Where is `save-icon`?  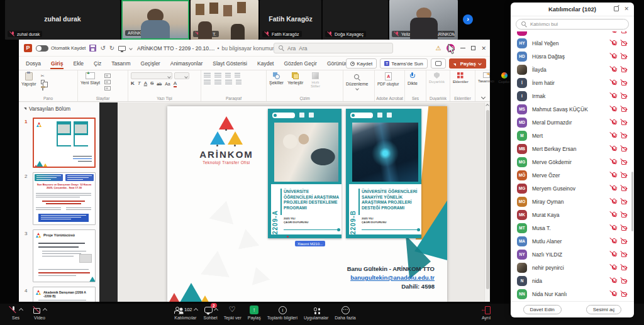 save-icon is located at coordinates (93, 48).